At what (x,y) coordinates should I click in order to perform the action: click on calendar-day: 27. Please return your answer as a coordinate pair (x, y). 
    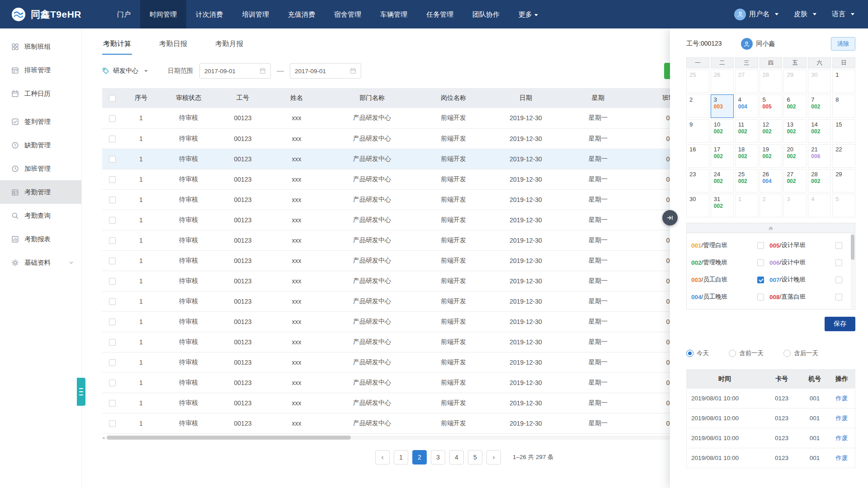
    Looking at the image, I should click on (747, 81).